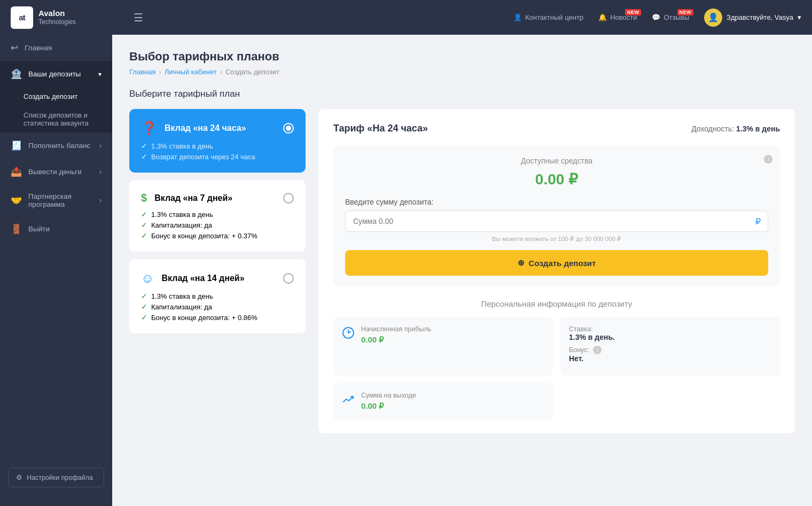  I want to click on deposits-submenu: Создать депозит Список депозитов и стати…, so click(56, 110).